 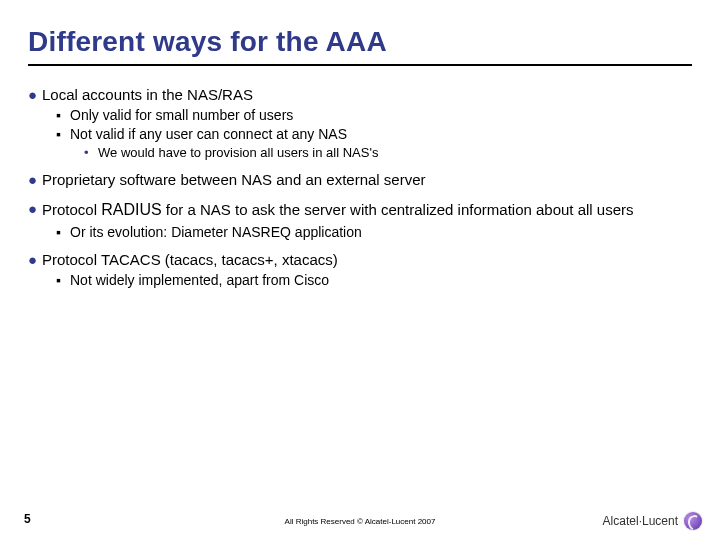 What do you see at coordinates (360, 518) in the screenshot?
I see `footer: 5 All Rights Reserved © Alcatel-Lucent 2…` at bounding box center [360, 518].